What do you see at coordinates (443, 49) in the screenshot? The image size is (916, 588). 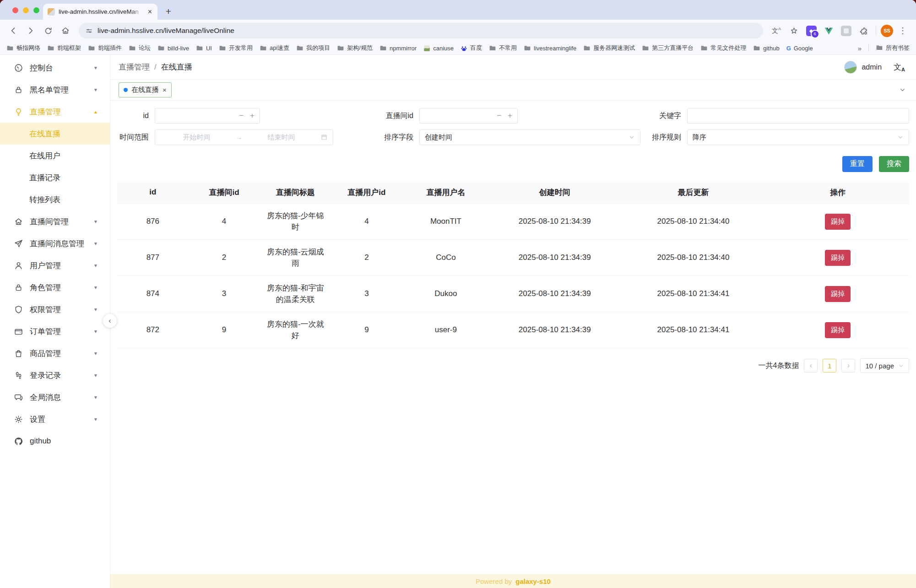 I see `bookmark-label: caniuse` at bounding box center [443, 49].